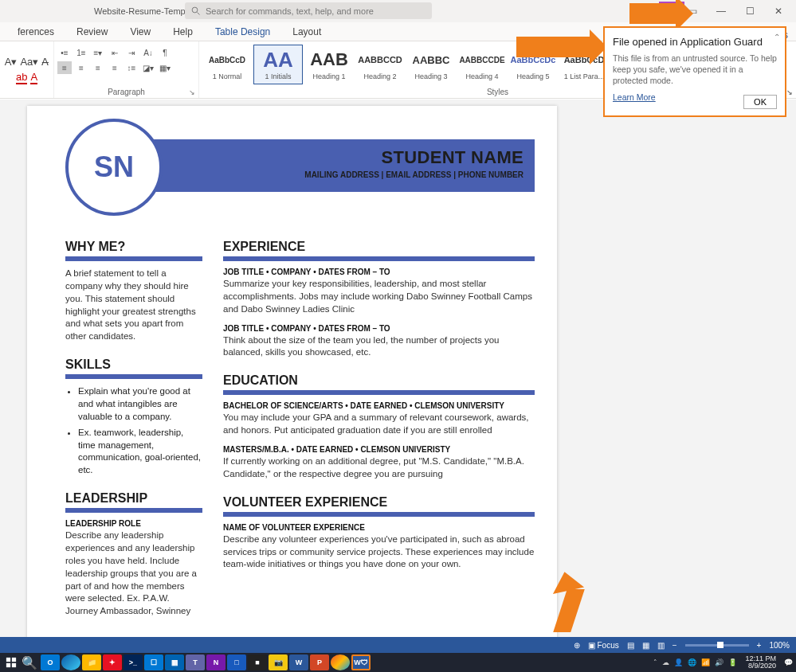 This screenshot has width=796, height=672. I want to click on search-icon, so click(196, 11).